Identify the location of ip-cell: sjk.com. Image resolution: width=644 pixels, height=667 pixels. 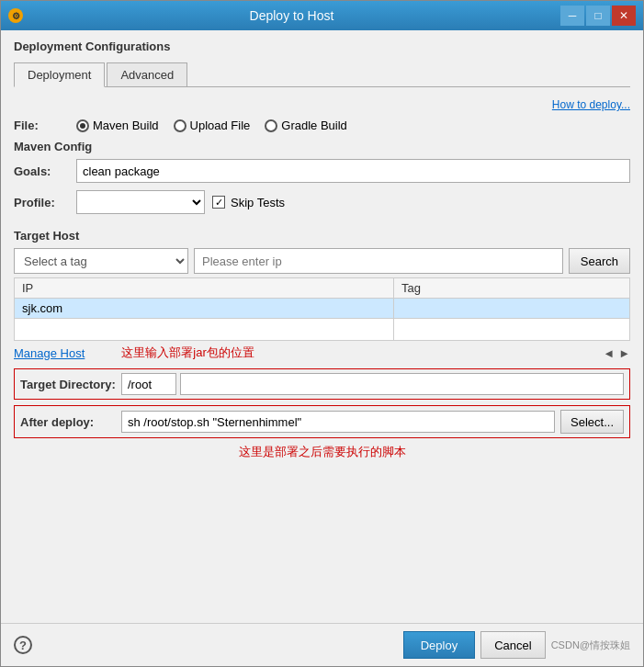
(204, 309).